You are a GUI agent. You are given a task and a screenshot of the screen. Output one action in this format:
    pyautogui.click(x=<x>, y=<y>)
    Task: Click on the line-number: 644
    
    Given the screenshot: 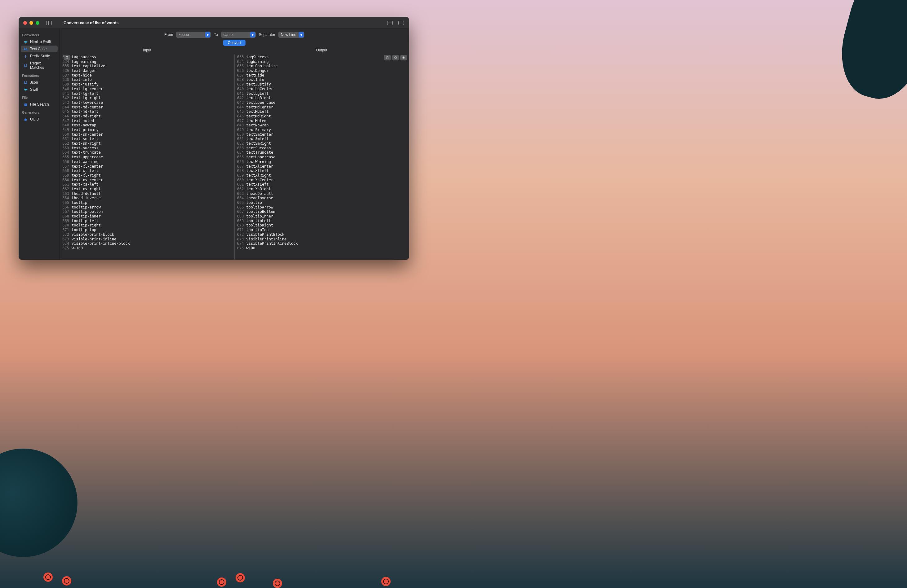 What is the action you would take?
    pyautogui.click(x=66, y=107)
    